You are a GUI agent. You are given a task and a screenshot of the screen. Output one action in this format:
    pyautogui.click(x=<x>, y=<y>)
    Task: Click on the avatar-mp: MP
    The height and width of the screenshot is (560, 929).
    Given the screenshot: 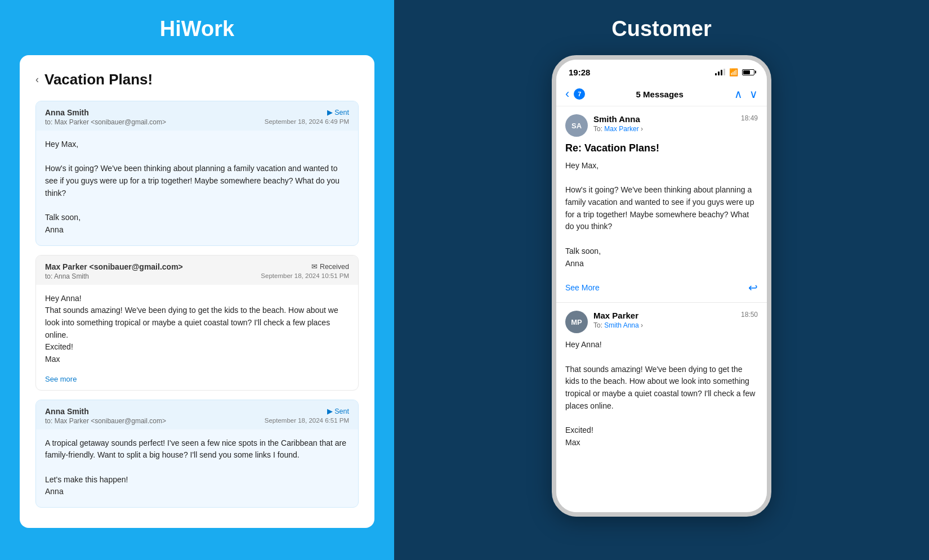 What is the action you would take?
    pyautogui.click(x=577, y=322)
    